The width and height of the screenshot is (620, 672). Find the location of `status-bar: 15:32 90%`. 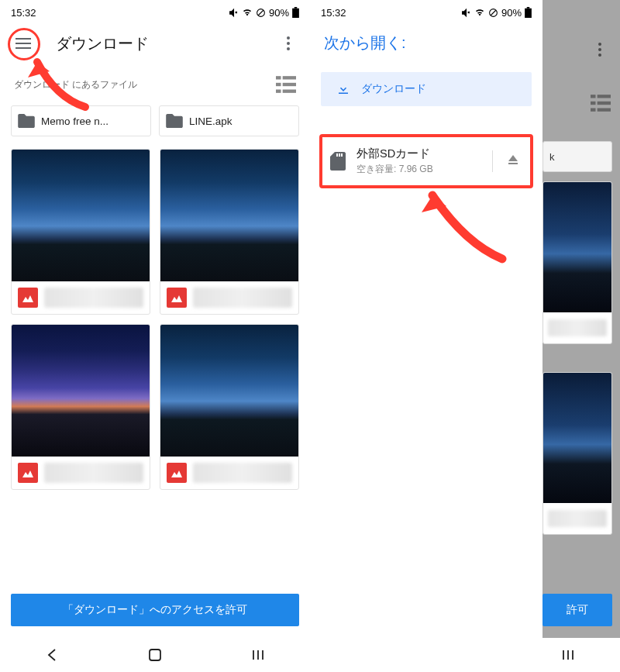

status-bar: 15:32 90% is located at coordinates (155, 11).